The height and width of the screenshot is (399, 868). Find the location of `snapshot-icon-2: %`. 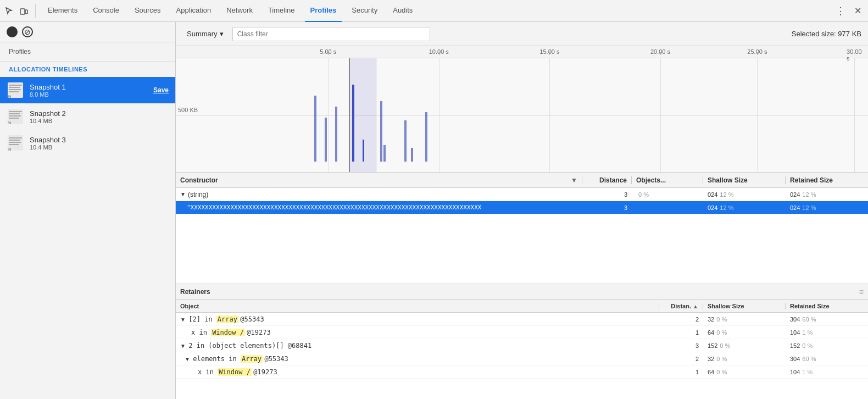

snapshot-icon-2: % is located at coordinates (15, 117).